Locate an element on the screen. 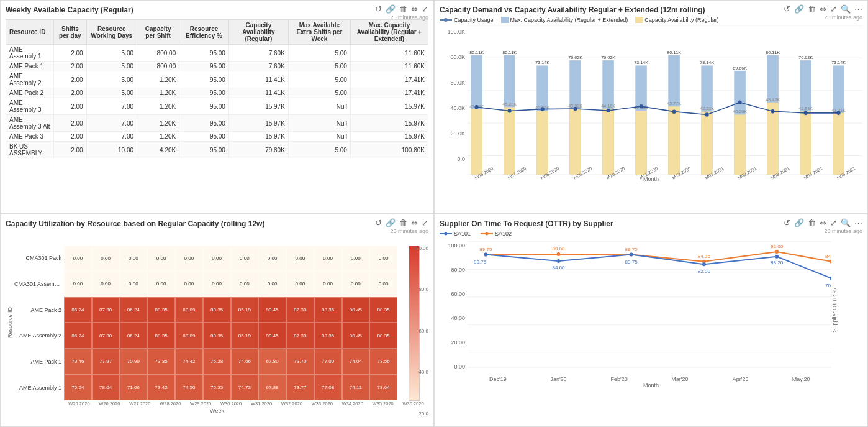  expand-h-icon-bl: ⇔ is located at coordinates (415, 223).